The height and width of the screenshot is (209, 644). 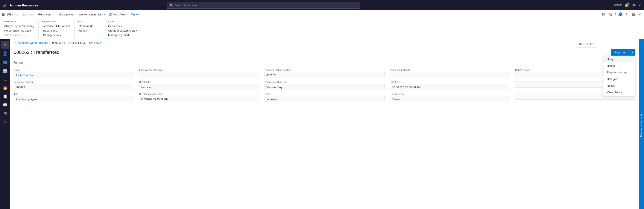 I want to click on sidebar-people-icon: 👥, so click(x=5, y=62).